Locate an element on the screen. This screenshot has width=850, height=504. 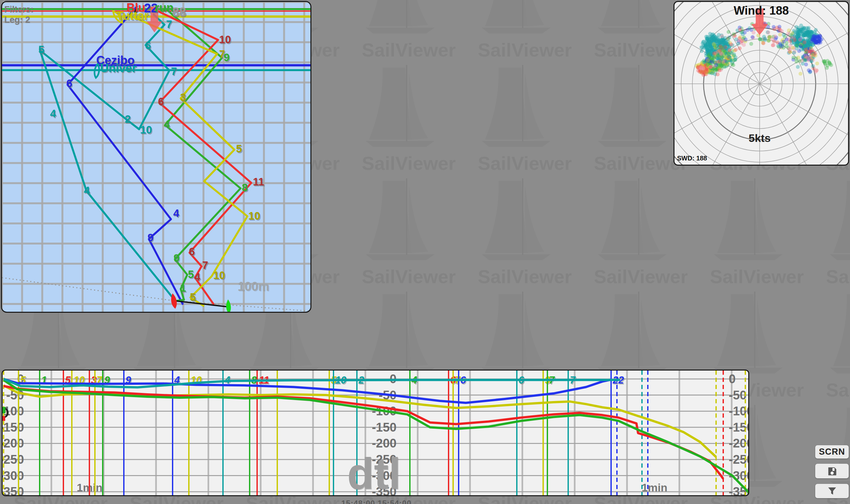
leg-label: Leg: 2 is located at coordinates (17, 20).